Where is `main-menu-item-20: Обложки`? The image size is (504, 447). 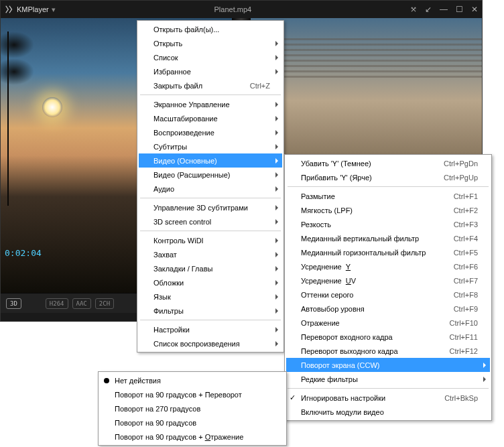 main-menu-item-20: Обложки is located at coordinates (210, 283).